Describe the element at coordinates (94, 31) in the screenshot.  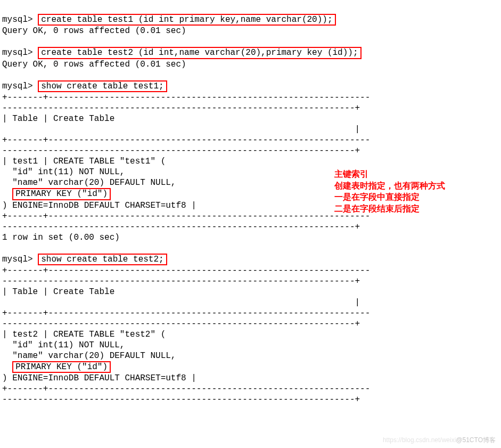
I see `query-ok-1: Query OK, 0 rows affected (0.01 sec)` at that location.